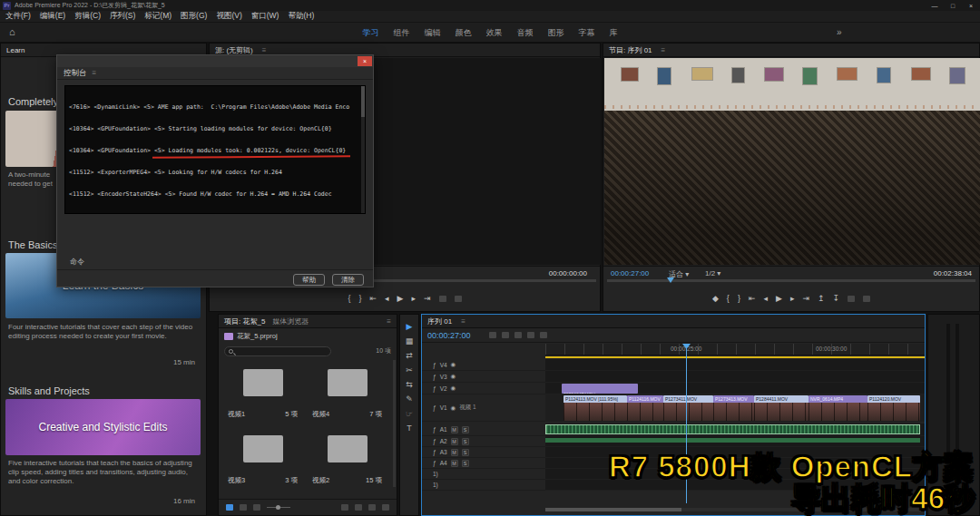  What do you see at coordinates (309, 279) in the screenshot?
I see `console-help-button: 帮助` at bounding box center [309, 279].